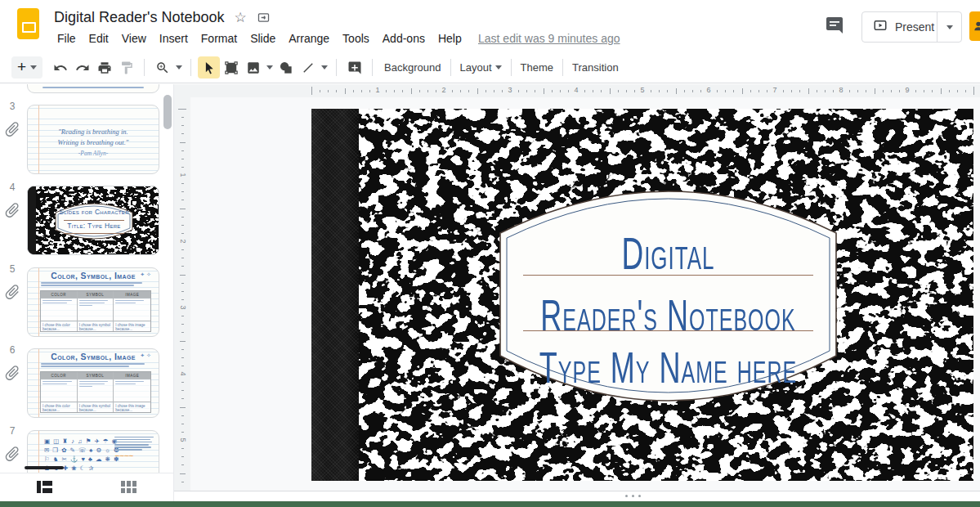 Image resolution: width=980 pixels, height=507 pixels. I want to click on paint-format-button, so click(126, 67).